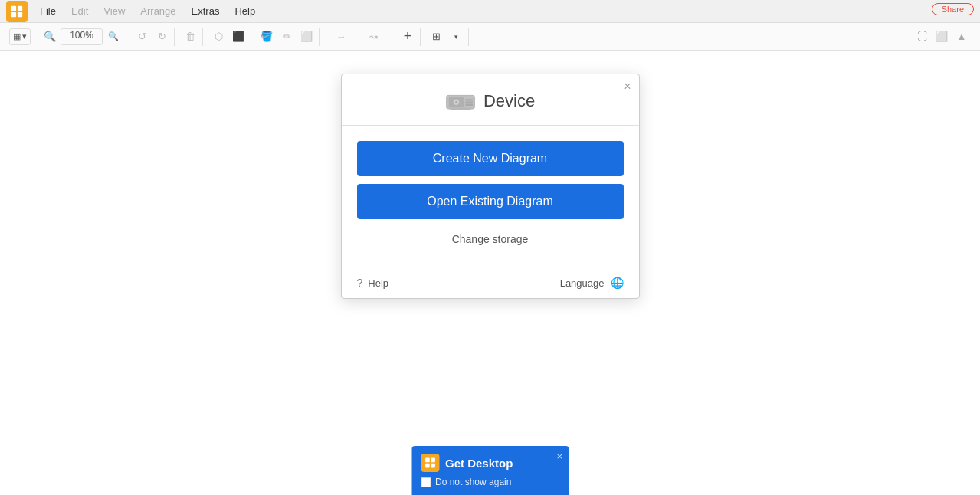 This screenshot has width=980, height=495. I want to click on do-not-show-label: Do not show again, so click(474, 482).